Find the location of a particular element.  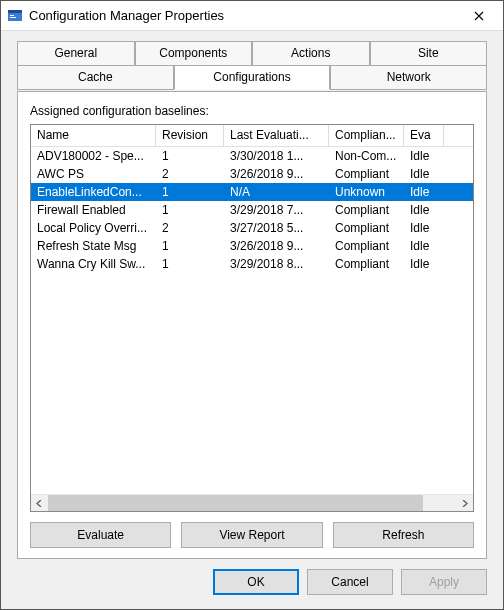

refresh-button: Refresh is located at coordinates (404, 535).